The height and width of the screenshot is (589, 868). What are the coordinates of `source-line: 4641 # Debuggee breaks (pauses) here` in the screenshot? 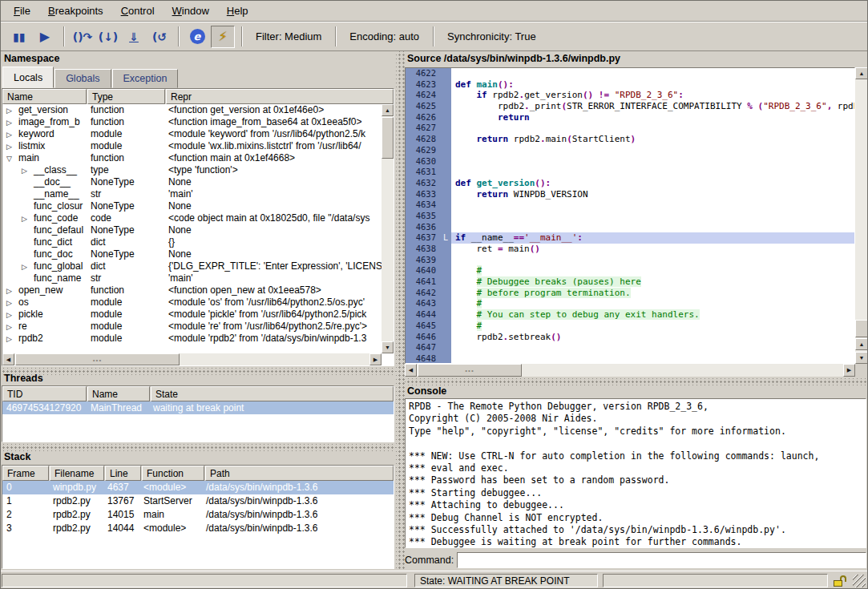 It's located at (630, 282).